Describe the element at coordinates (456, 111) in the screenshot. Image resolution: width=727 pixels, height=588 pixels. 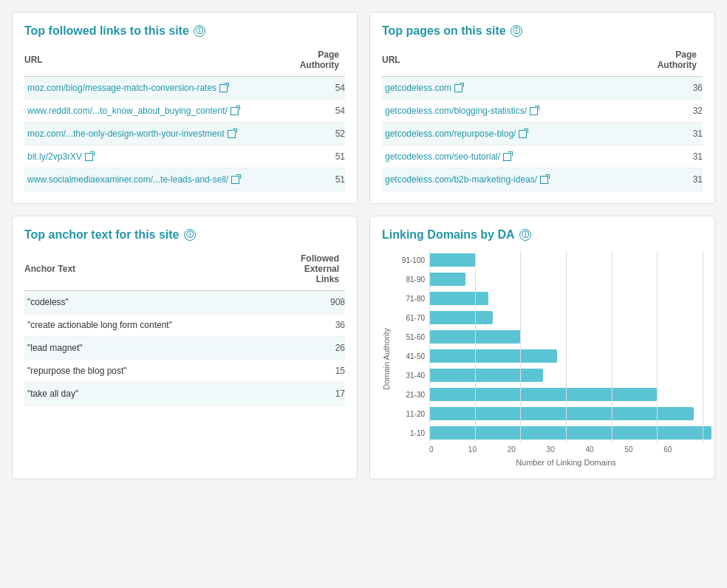
I see `url-text: getcodeless.com/blogging-statistics/` at that location.